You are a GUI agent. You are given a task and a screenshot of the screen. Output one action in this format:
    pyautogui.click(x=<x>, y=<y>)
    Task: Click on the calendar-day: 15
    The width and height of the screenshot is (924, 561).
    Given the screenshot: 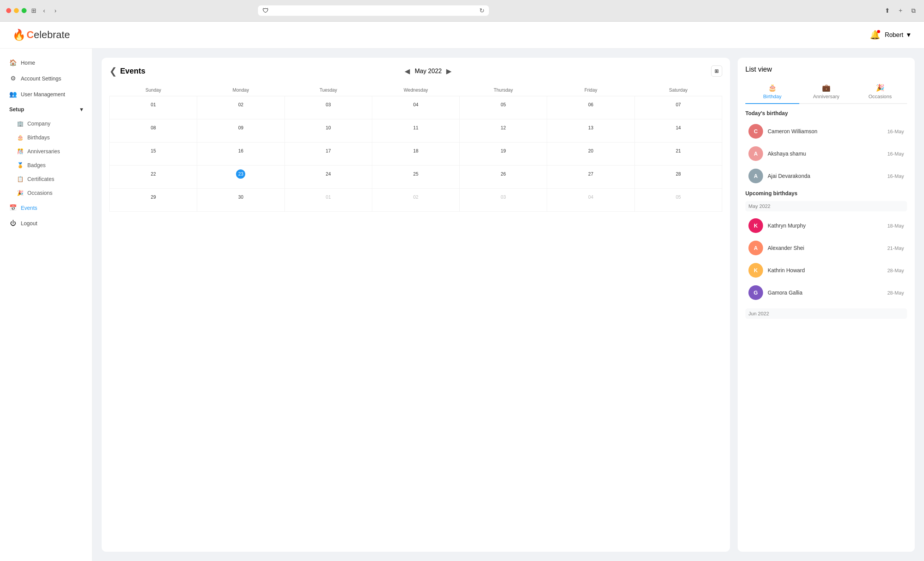 What is the action you would take?
    pyautogui.click(x=153, y=154)
    